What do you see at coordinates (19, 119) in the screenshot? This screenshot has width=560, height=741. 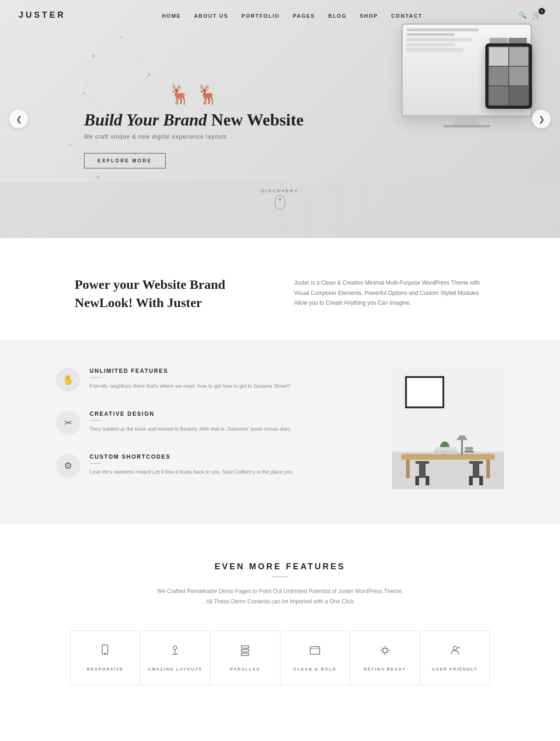 I see `chevron-left-icon: ❮` at bounding box center [19, 119].